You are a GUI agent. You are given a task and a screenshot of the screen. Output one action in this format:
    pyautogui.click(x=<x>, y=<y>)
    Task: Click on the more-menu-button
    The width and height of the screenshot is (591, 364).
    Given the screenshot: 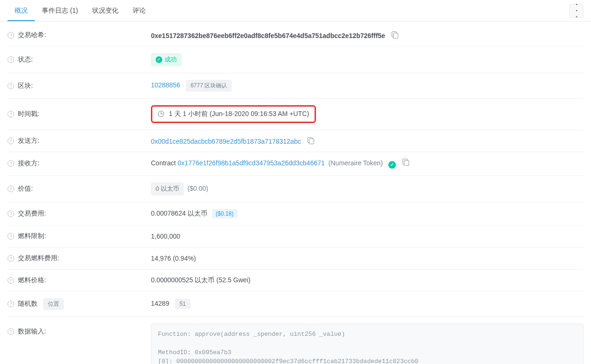 What is the action you would take?
    pyautogui.click(x=576, y=11)
    